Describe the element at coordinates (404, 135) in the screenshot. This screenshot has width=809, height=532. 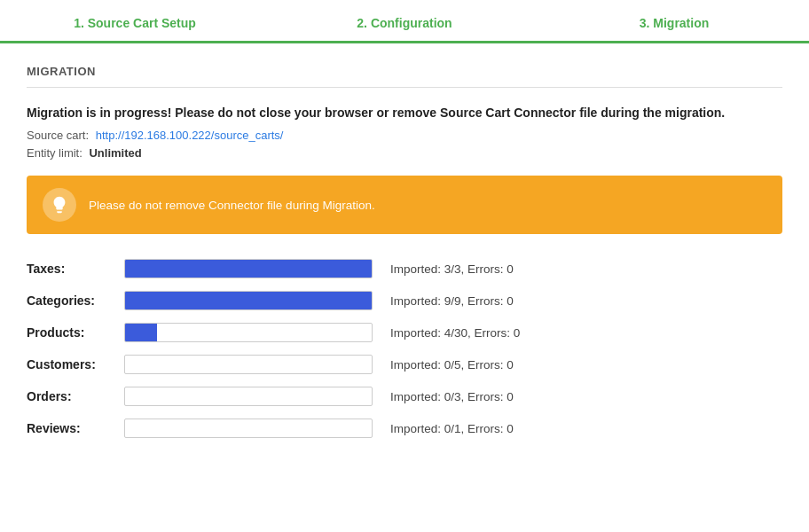
I see `source-cart-line: Source cart: http://192.168.100.222/sour…` at that location.